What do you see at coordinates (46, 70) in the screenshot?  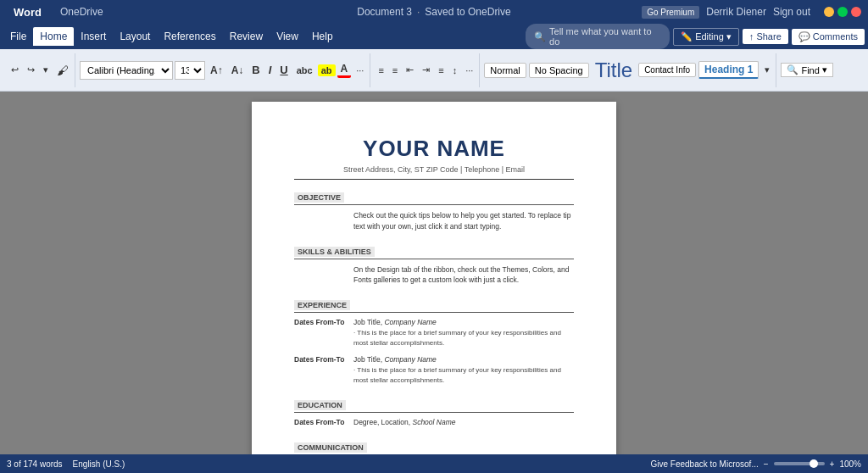 I see `quick-access-button: ▾` at bounding box center [46, 70].